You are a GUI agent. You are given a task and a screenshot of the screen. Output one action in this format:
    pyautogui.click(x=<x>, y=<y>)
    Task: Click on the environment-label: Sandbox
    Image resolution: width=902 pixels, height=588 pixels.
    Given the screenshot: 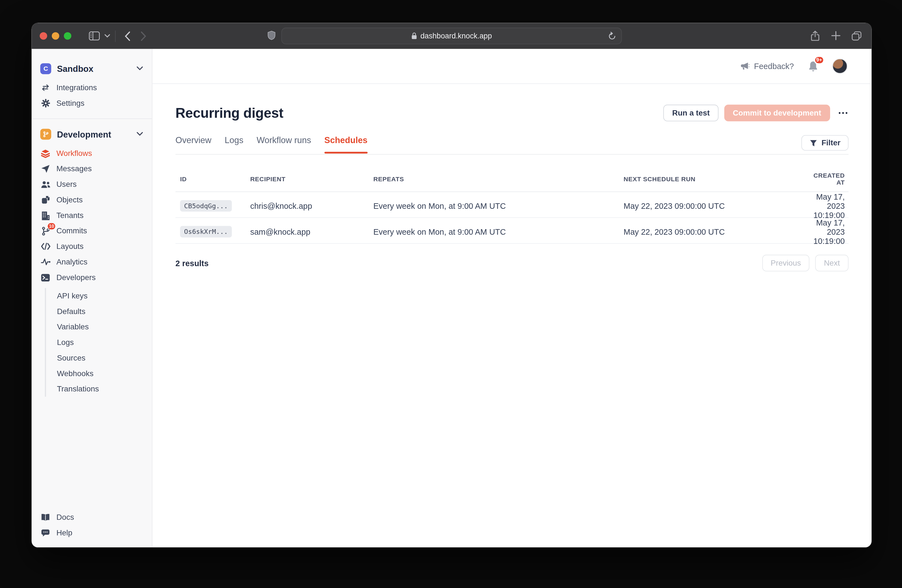 What is the action you would take?
    pyautogui.click(x=75, y=68)
    